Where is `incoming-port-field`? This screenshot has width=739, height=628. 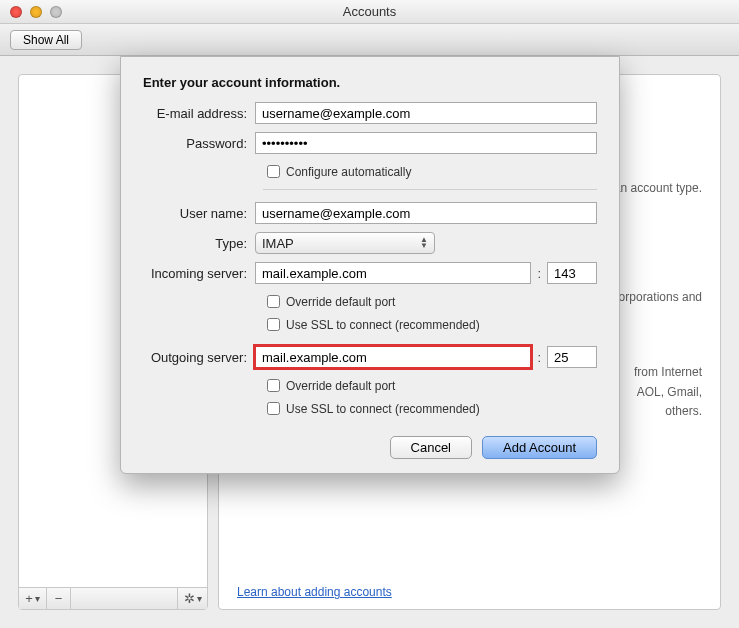 incoming-port-field is located at coordinates (572, 273).